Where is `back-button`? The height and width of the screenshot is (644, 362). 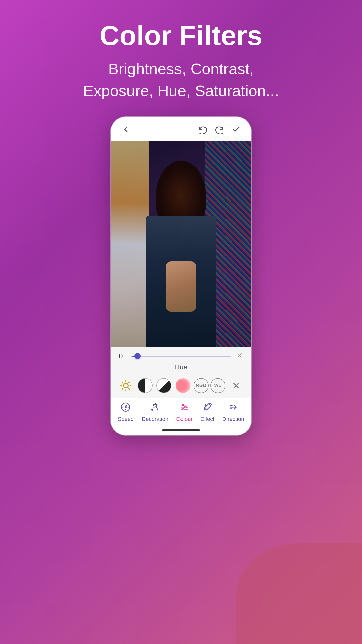
back-button is located at coordinates (126, 130).